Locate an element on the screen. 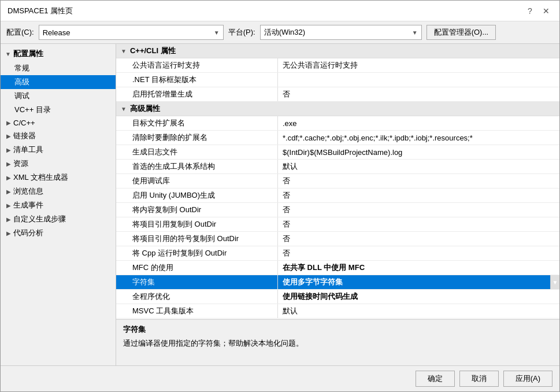 This screenshot has height=392, width=560. prop-row-copy-proj-sym: 将项目引用的符号复制到 OutDir 否 is located at coordinates (338, 239).